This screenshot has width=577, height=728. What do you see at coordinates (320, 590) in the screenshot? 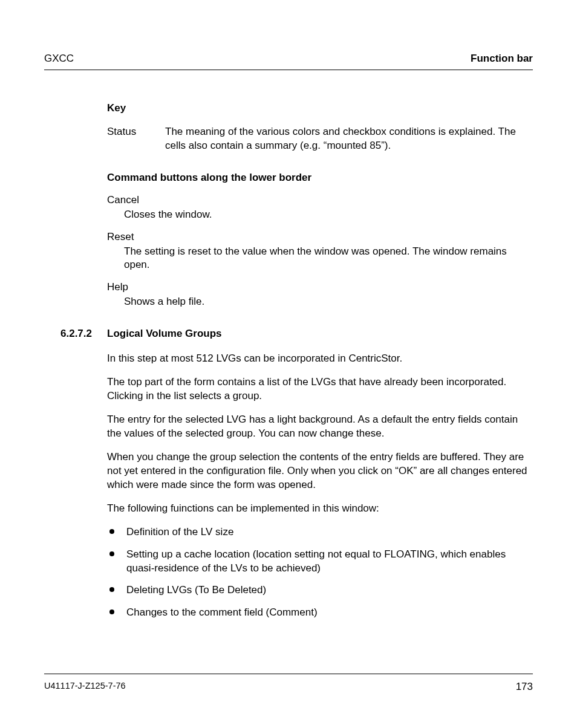
I see `list-item: Deleting LVGs (To Be Deleted)` at bounding box center [320, 590].